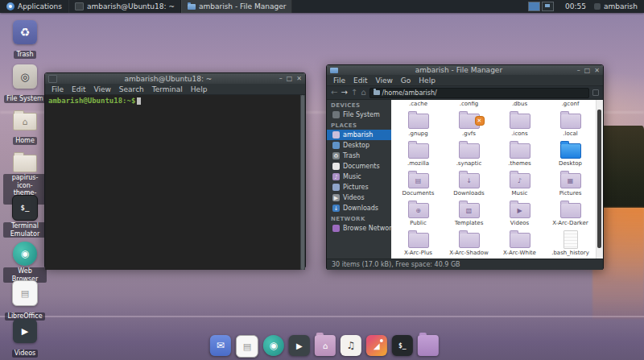 The width and height of the screenshot is (644, 360). Describe the element at coordinates (359, 208) in the screenshot. I see `sidebar-item-downloads: ↓ Downloads` at that location.